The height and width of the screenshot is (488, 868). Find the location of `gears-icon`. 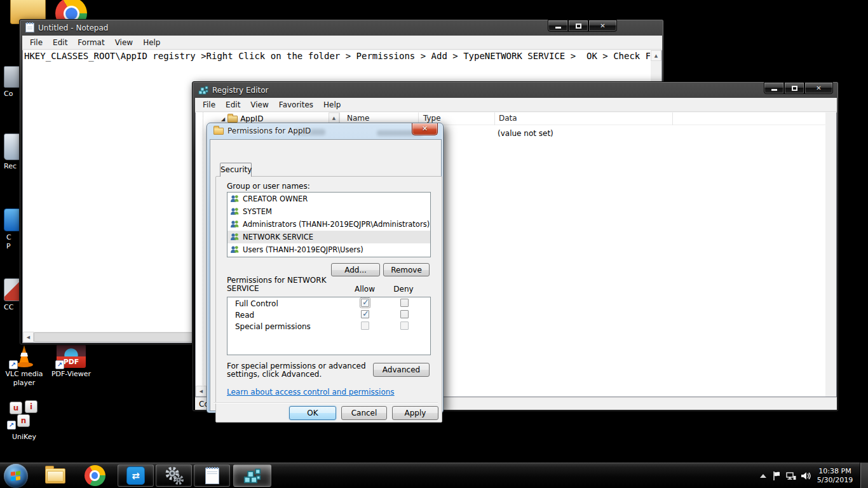

gears-icon is located at coordinates (174, 476).